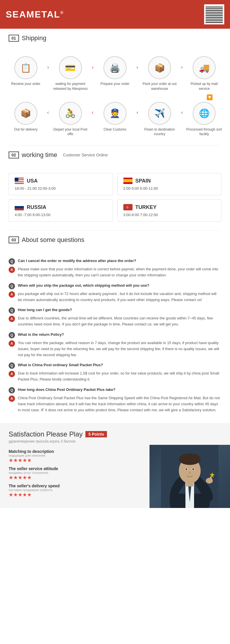 This screenshot has height=644, width=230. I want to click on working-time-num: 02, so click(14, 155).